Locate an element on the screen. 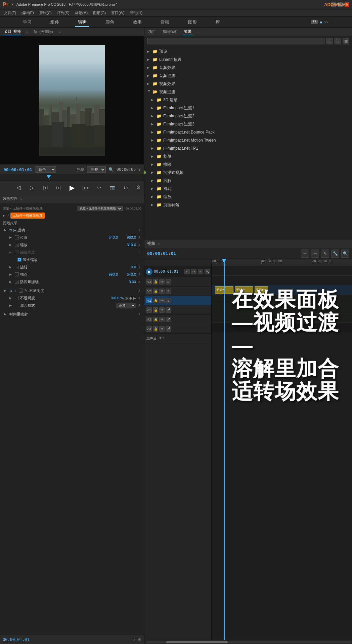 This screenshot has width=352, height=644. anchor-toggle: □ is located at coordinates (17, 274).